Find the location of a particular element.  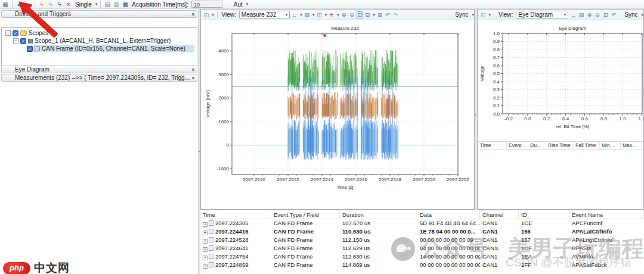

eye-stats-column: Event ... is located at coordinates (518, 145).